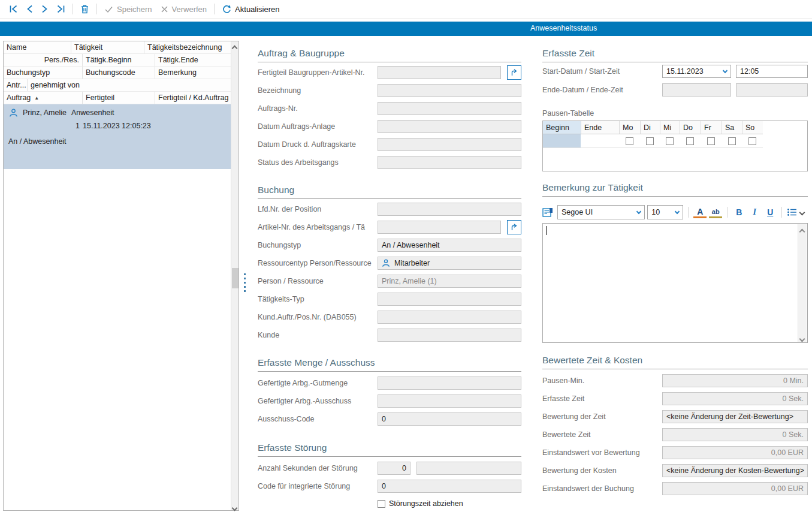 This screenshot has height=512, width=812. I want to click on field-label: Bewertete Zeit, so click(602, 435).